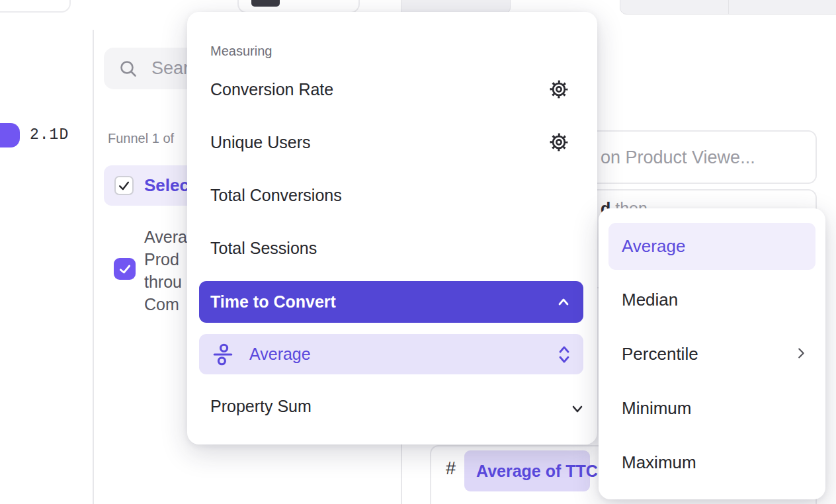  What do you see at coordinates (564, 355) in the screenshot?
I see `chevron-up-down-icon` at bounding box center [564, 355].